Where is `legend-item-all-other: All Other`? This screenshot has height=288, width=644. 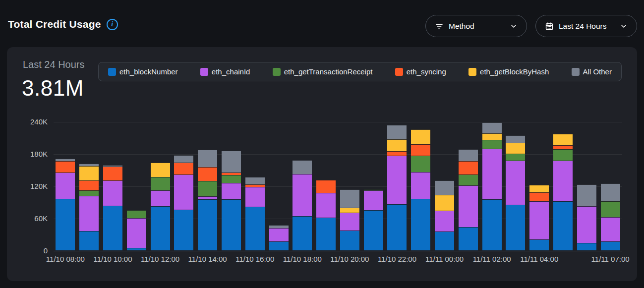 legend-item-all-other: All Other is located at coordinates (592, 71).